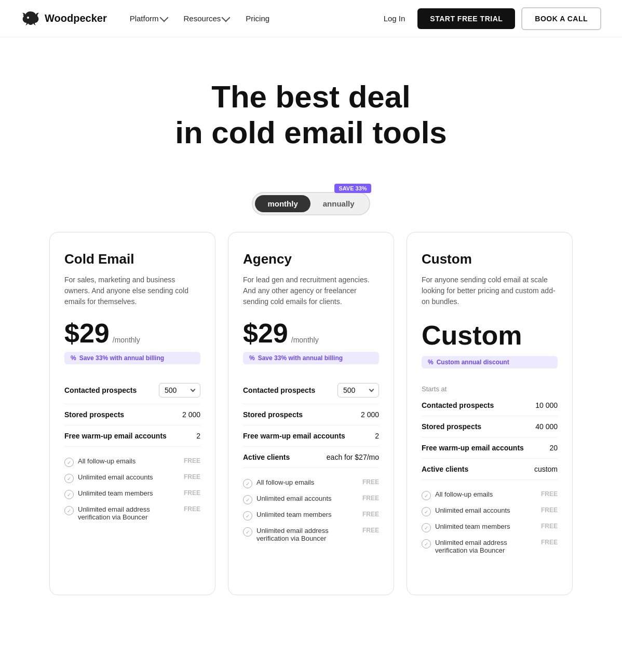 The height and width of the screenshot is (672, 622). What do you see at coordinates (489, 19) in the screenshot?
I see `nav-right: Log In START FREE TRIAL BOOK A CALL` at bounding box center [489, 19].